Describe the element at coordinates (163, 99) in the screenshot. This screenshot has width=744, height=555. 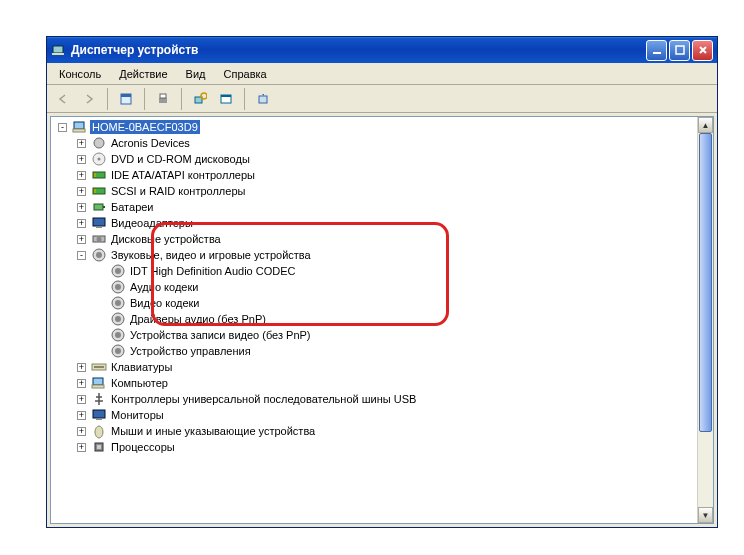
I see `print-button` at that location.